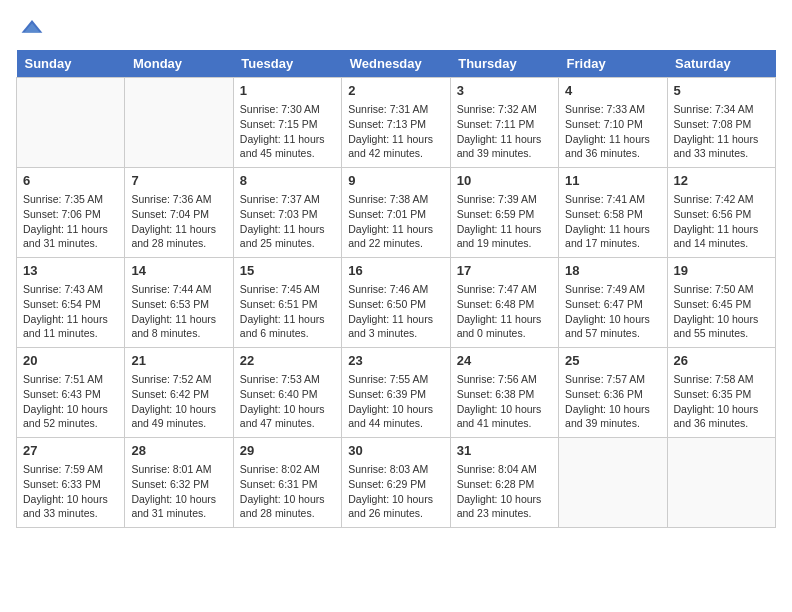 This screenshot has height=612, width=792. Describe the element at coordinates (396, 213) in the screenshot. I see `calendar-cell: 9Sunrise: 7:38 AM Sunset: 7:01 PM Daylig…` at that location.